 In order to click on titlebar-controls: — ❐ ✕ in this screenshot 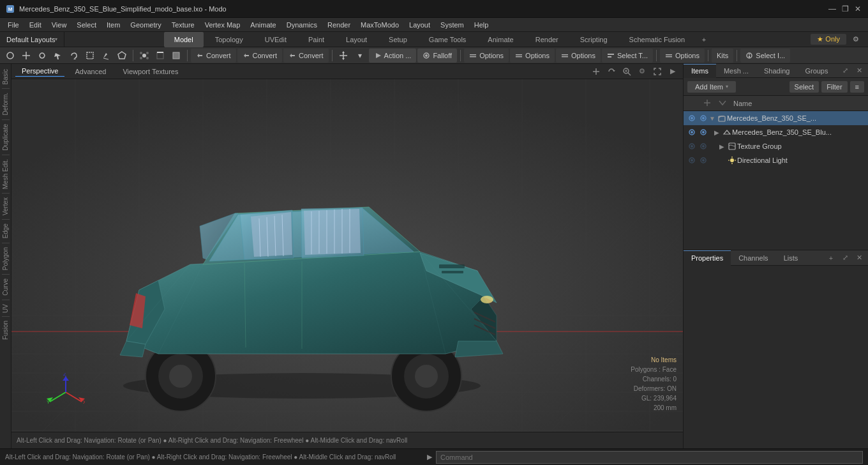, I will do `click(845, 9)`.